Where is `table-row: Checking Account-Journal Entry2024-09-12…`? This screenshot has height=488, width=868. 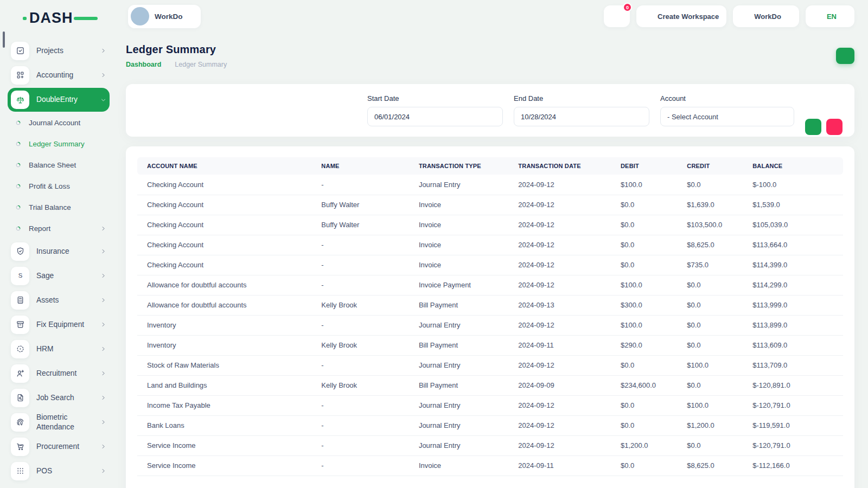
table-row: Checking Account-Journal Entry2024-09-12… is located at coordinates (490, 184).